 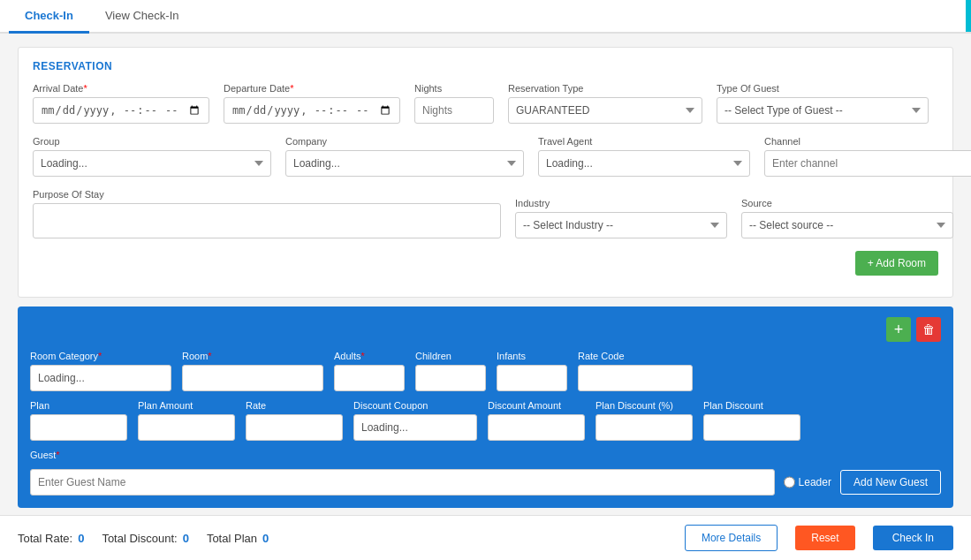 What do you see at coordinates (451, 378) in the screenshot?
I see `children-input` at bounding box center [451, 378].